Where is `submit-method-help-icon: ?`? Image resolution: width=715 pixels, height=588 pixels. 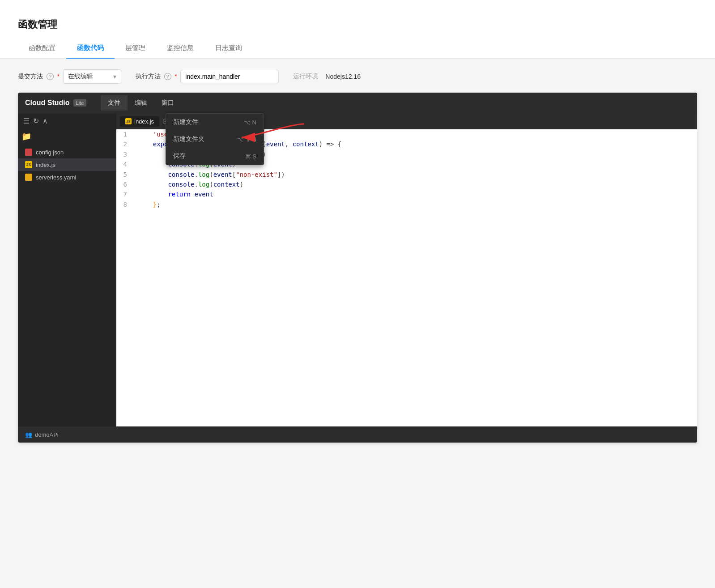
submit-method-help-icon: ? is located at coordinates (50, 77).